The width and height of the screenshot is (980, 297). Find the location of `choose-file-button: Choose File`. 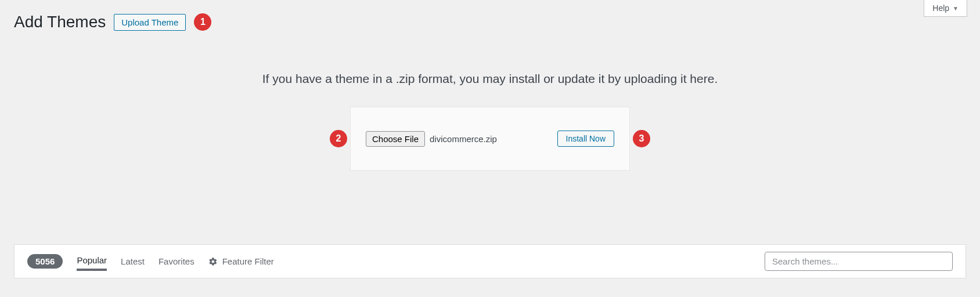

choose-file-button: Choose File is located at coordinates (395, 139).